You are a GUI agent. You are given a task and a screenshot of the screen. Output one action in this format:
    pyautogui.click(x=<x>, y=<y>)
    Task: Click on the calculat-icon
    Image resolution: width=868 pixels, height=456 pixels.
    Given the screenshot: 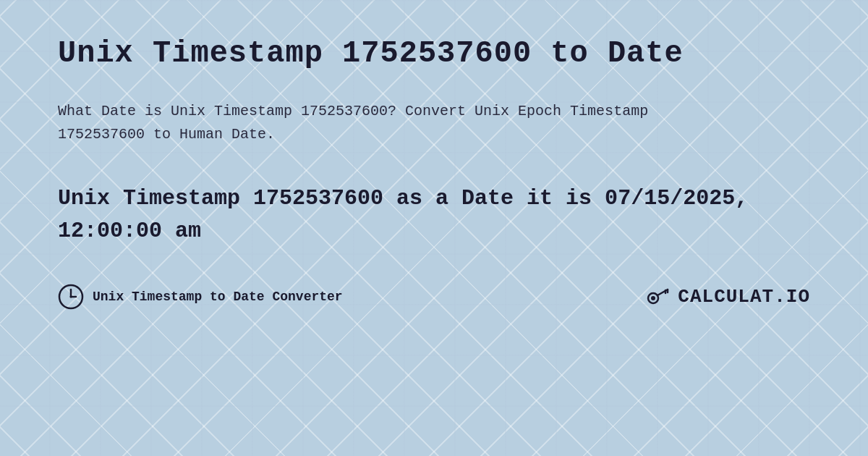 What is the action you would take?
    pyautogui.click(x=659, y=297)
    